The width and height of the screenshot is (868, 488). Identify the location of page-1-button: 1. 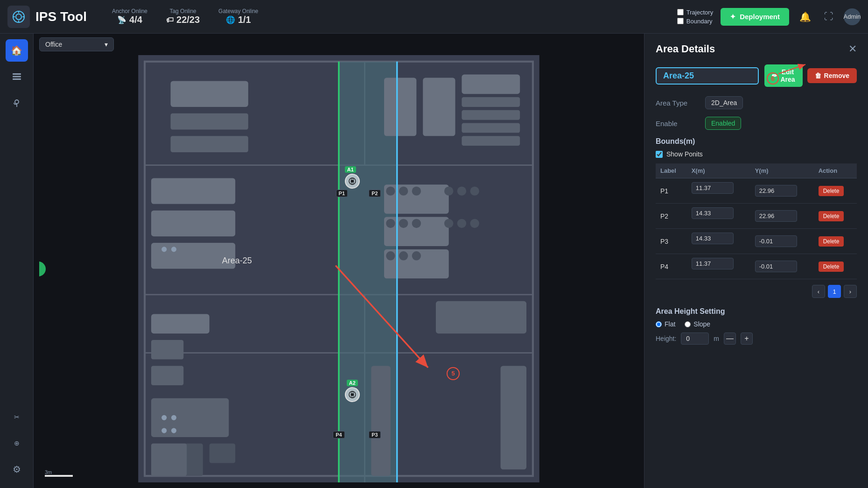
(834, 291).